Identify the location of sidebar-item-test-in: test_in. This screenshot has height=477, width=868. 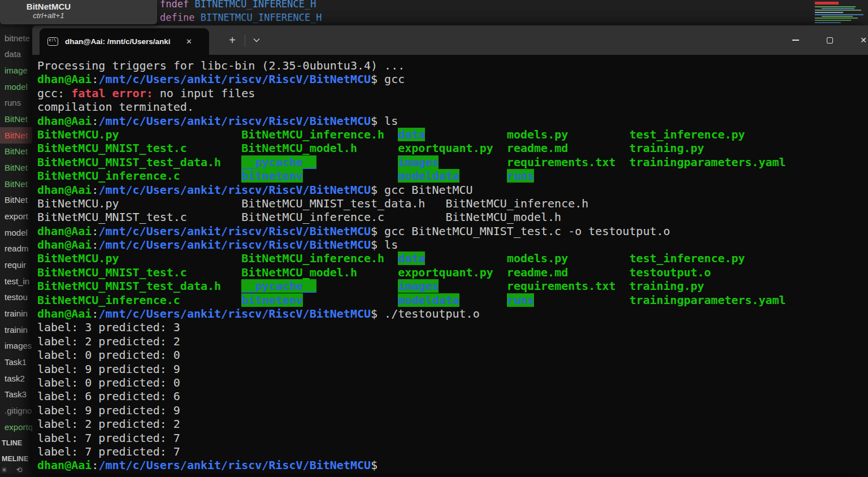
(16, 281).